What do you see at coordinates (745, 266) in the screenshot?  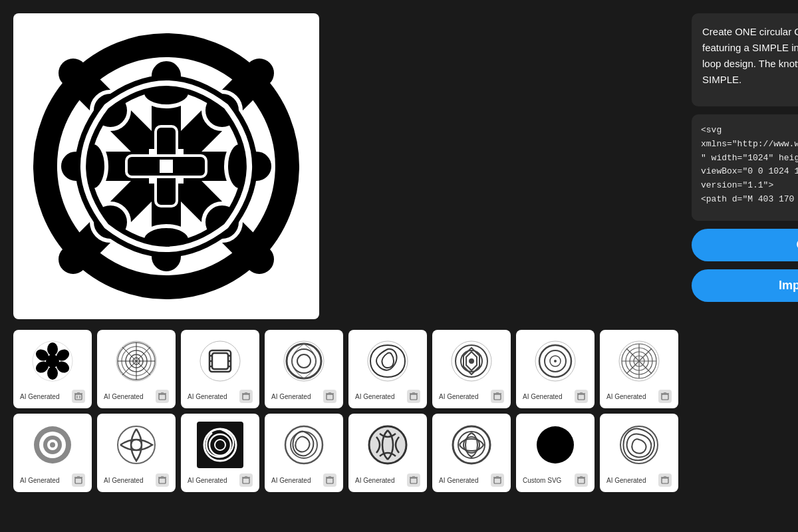 I see `right-panel: Create ONE circular Celtic knot pattern …` at bounding box center [745, 266].